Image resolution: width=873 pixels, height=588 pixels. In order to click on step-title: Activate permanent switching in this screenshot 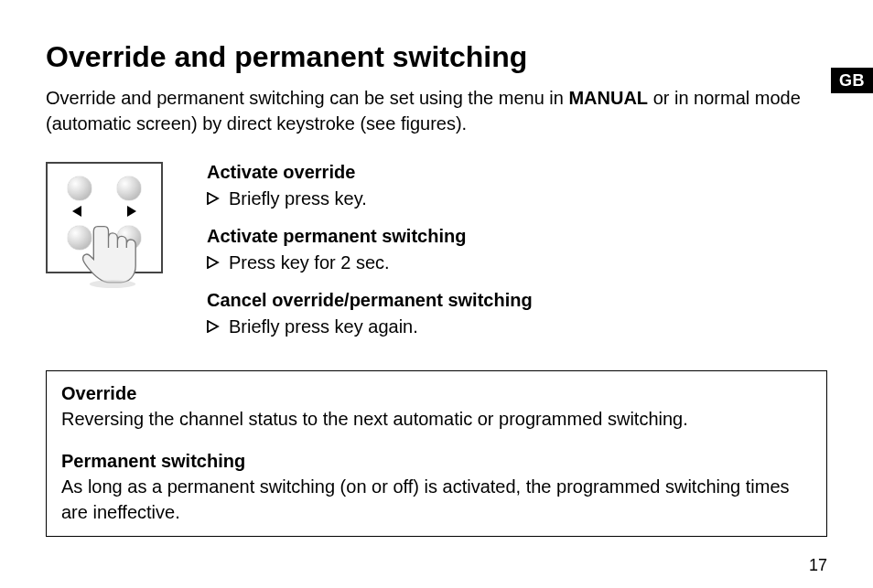, I will do `click(517, 236)`.